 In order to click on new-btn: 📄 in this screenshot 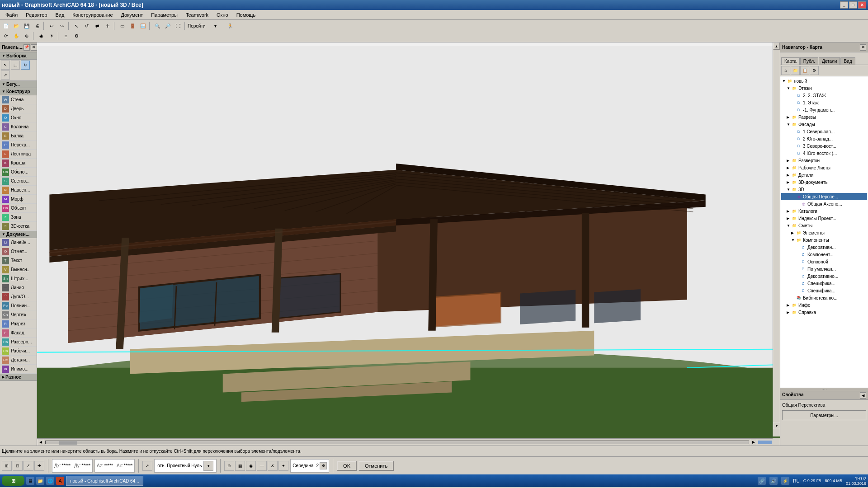, I will do `click(6, 26)`.